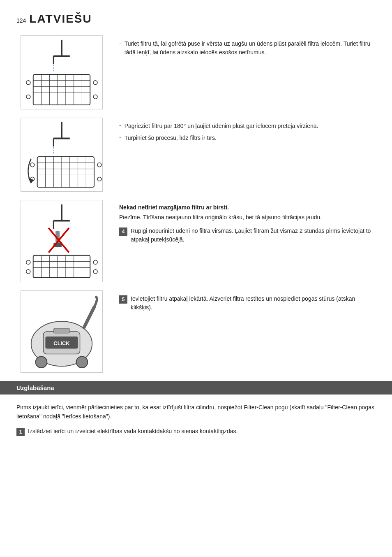 The width and height of the screenshot is (392, 557). Describe the element at coordinates (60, 19) in the screenshot. I see `page-title: LATVIEŠU` at that location.